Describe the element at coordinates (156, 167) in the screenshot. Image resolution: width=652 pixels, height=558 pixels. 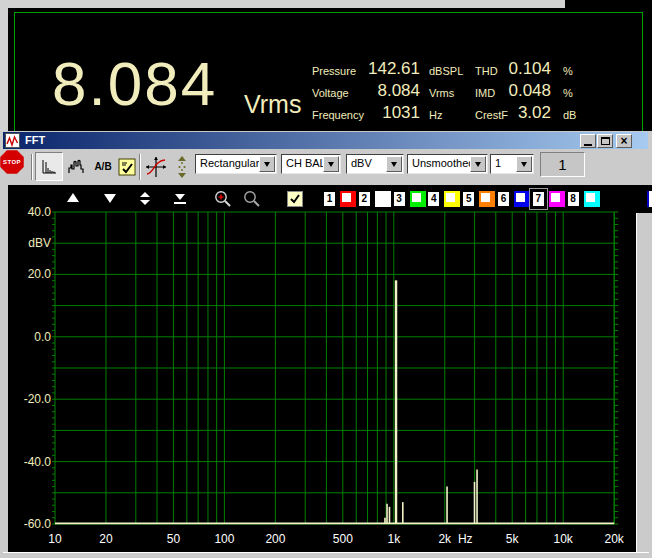
I see `axes-red-curve-icon` at that location.